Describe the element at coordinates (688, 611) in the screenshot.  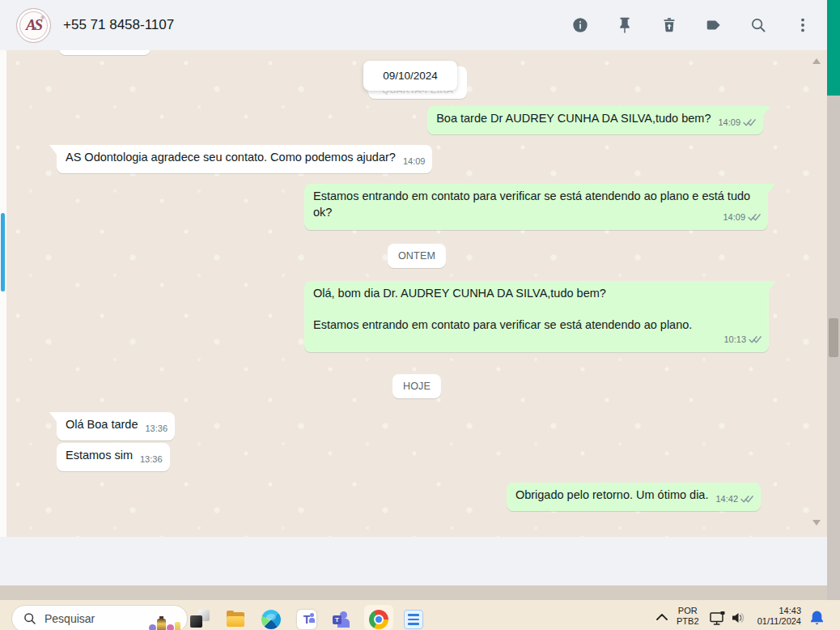
I see `language-code: POR` at that location.